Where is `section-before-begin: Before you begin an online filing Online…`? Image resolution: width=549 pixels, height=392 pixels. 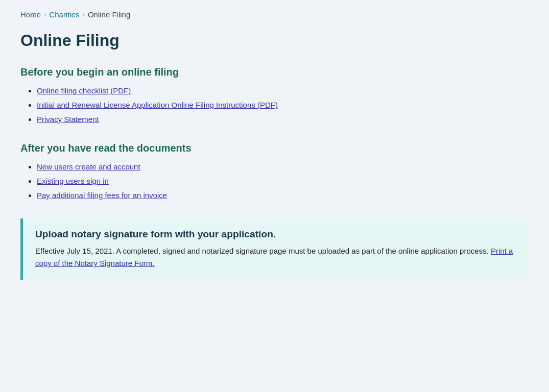
section-before-begin: Before you begin an online filing Online… is located at coordinates (275, 95).